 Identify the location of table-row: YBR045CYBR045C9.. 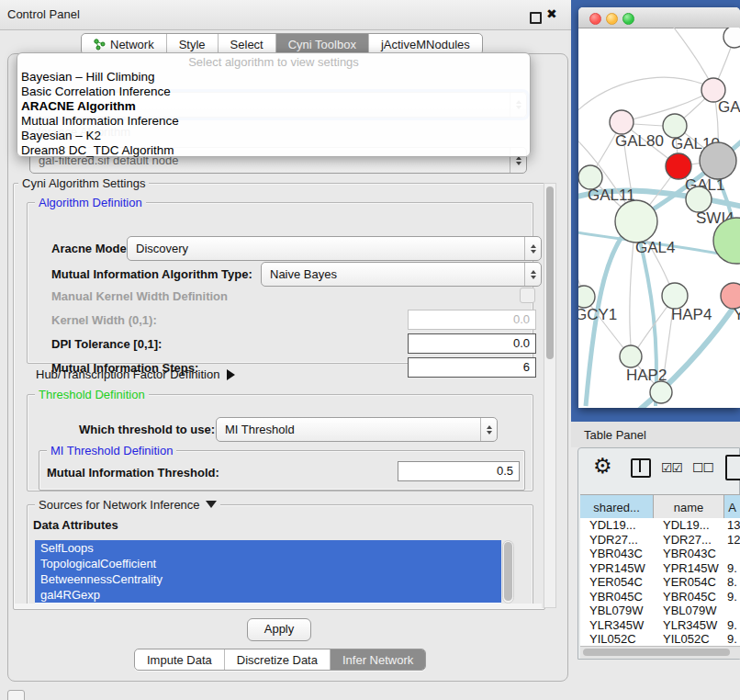
(660, 597).